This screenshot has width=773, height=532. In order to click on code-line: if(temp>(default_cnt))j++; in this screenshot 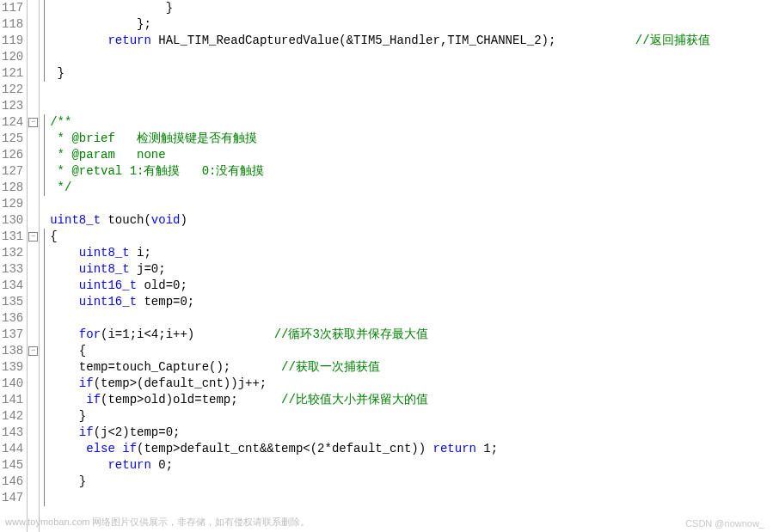, I will do `click(411, 383)`.